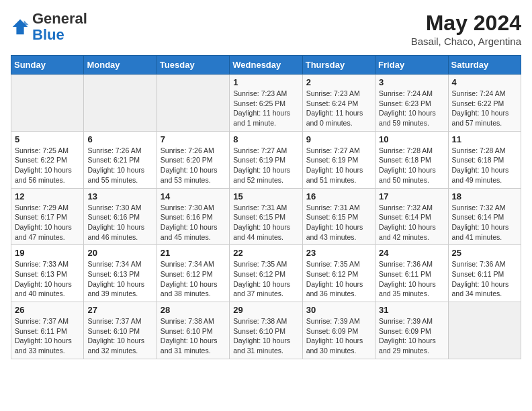  I want to click on calendar-cell: 25Sunrise: 7:36 AM Sunset: 6:11 PM Dayli…, so click(484, 274).